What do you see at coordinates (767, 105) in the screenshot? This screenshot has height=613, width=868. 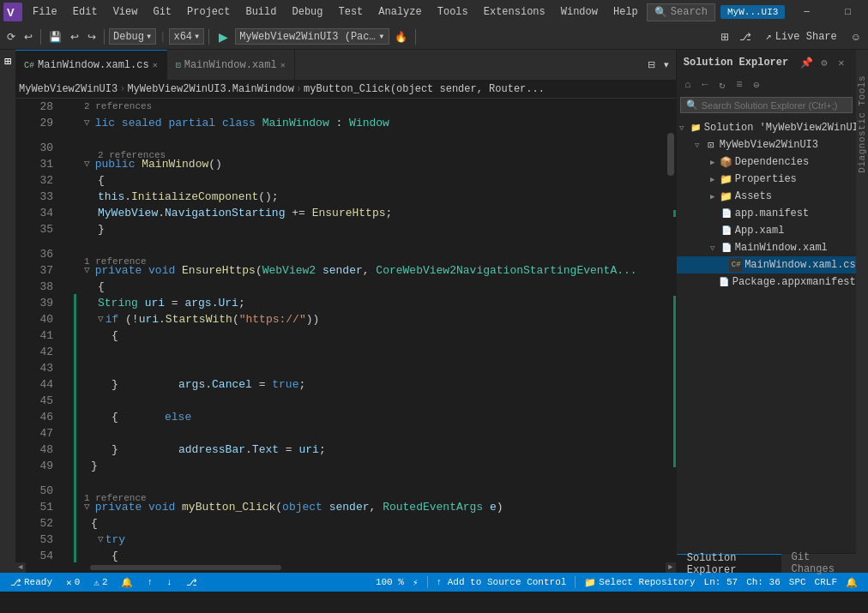 I see `solution-search: 🔍` at bounding box center [767, 105].